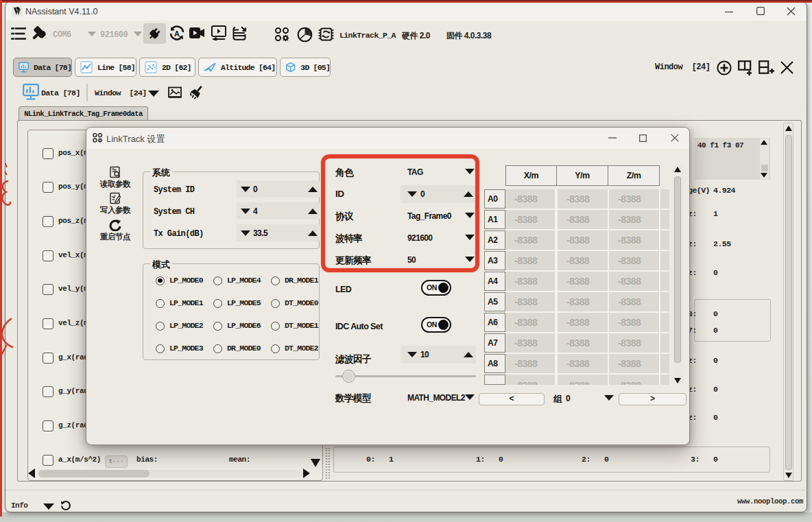 The height and width of the screenshot is (522, 812). Describe the element at coordinates (240, 33) in the screenshot. I see `export-report-icon` at that location.